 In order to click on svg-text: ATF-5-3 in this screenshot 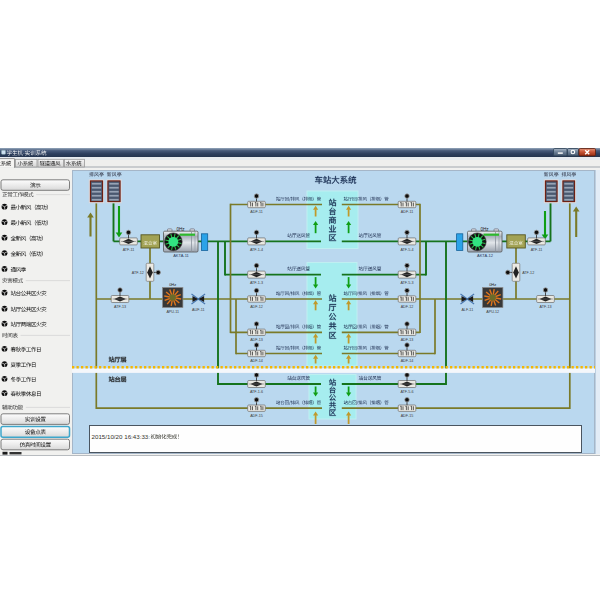, I will do `click(406, 283)`.